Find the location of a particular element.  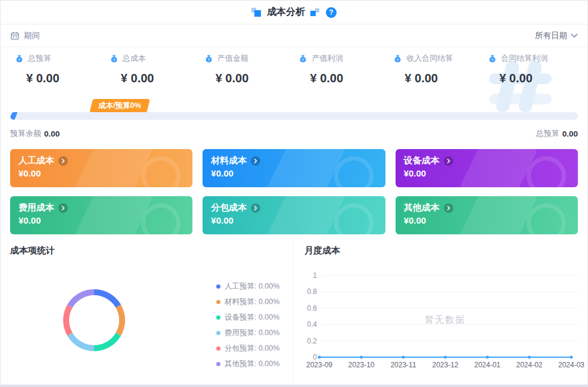

donut-legend: 人工预算: 0.00% 材料预算: 0.00% 设备预算: 0.00% 费用预算… is located at coordinates (248, 326).